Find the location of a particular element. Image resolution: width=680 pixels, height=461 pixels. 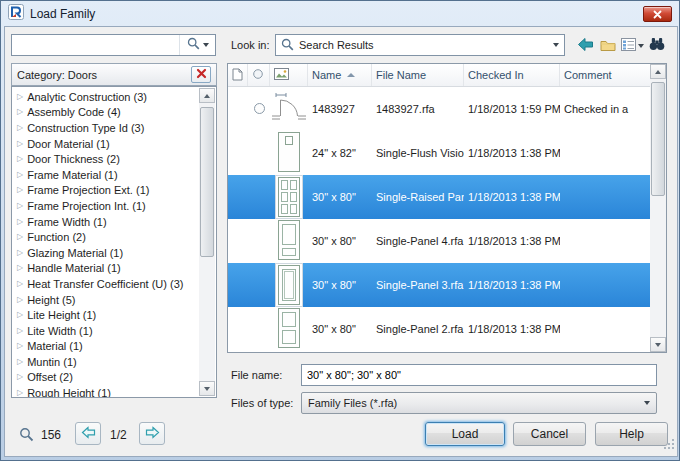

look-in-combobox: Search Results is located at coordinates (420, 45).